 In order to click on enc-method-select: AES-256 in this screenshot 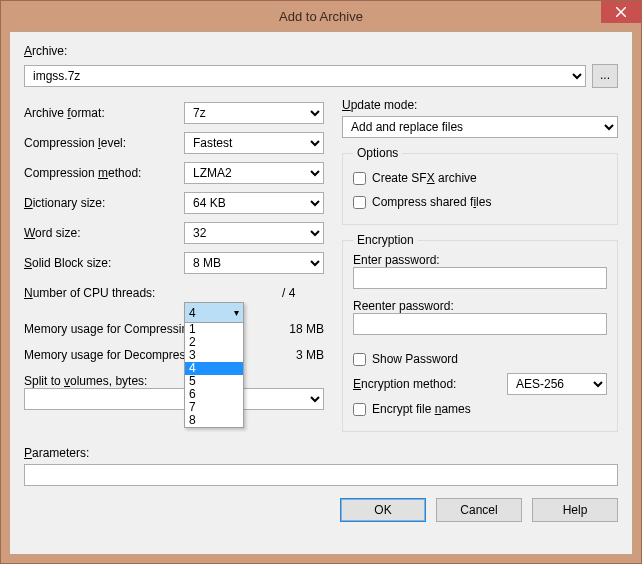, I will do `click(557, 384)`.